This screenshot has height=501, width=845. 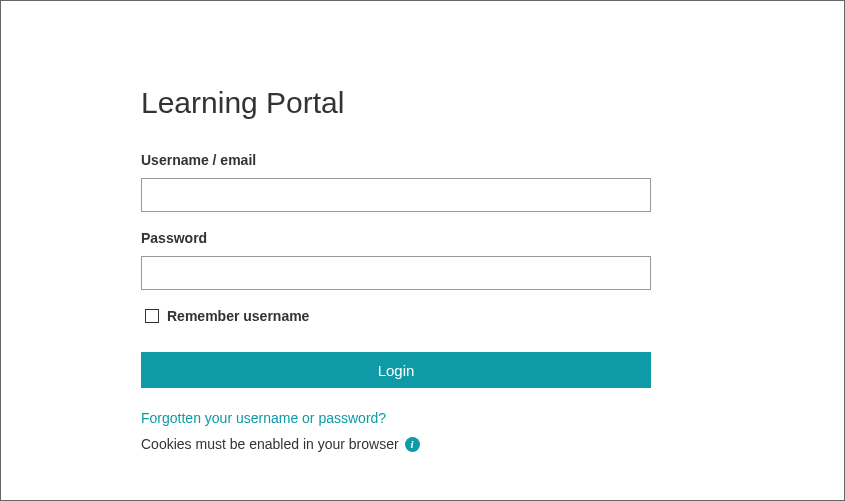 What do you see at coordinates (341, 160) in the screenshot?
I see `username-label: Username / email` at bounding box center [341, 160].